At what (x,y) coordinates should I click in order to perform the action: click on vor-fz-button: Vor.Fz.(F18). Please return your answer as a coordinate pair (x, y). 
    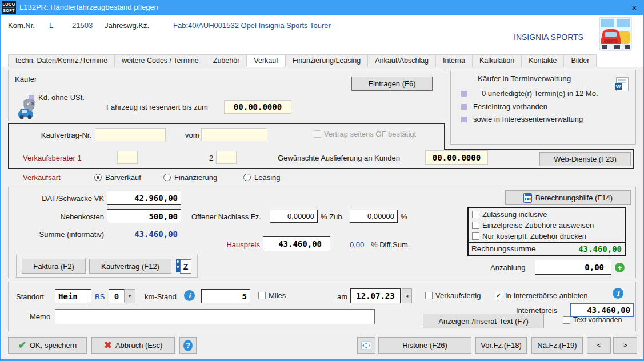
    Looking at the image, I should click on (501, 345).